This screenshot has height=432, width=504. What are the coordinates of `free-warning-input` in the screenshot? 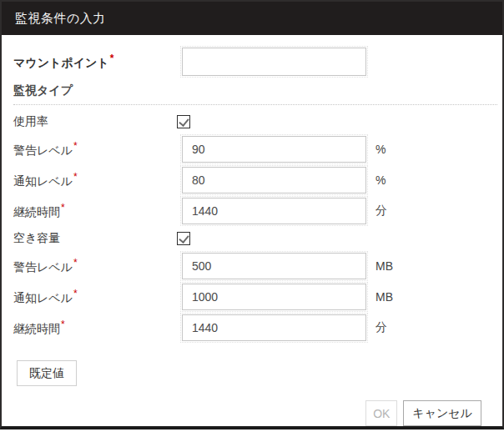 It's located at (274, 266).